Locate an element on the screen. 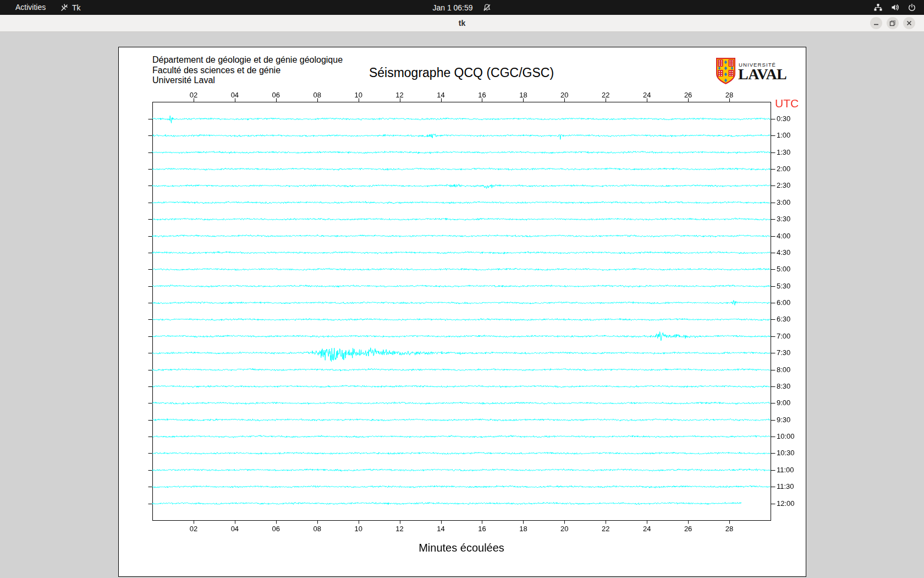  x-tick-label-top: 28 is located at coordinates (729, 95).